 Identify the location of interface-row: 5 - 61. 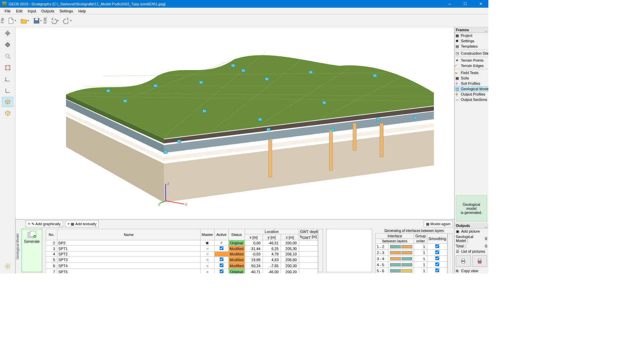
(412, 271).